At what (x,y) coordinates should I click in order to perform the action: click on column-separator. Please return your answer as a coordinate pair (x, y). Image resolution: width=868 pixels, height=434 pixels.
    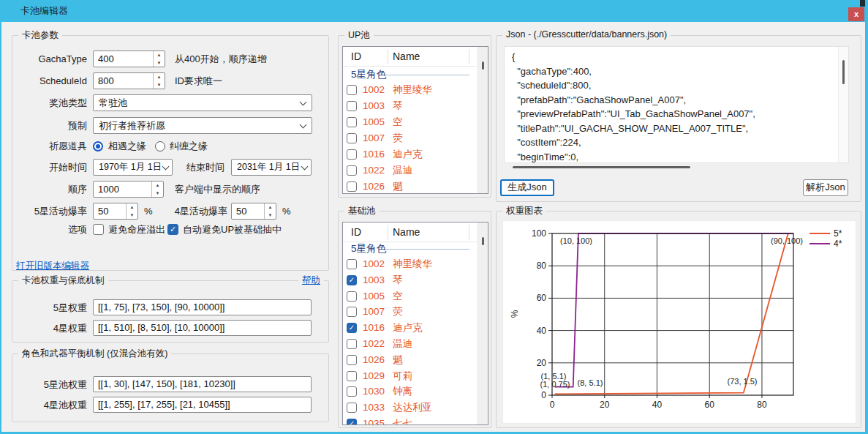
    Looking at the image, I should click on (388, 57).